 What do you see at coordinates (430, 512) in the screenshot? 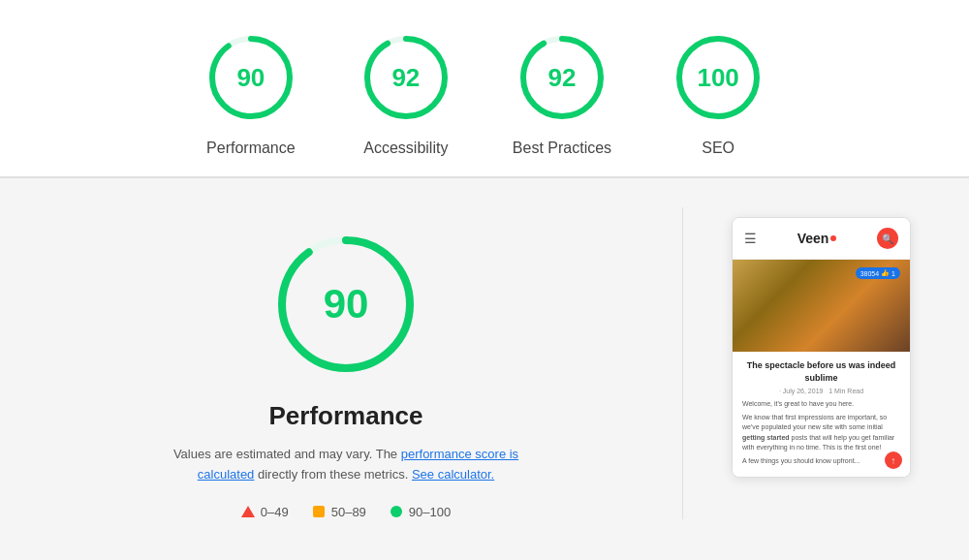
I see `legend-high-range: 90–100` at bounding box center [430, 512].